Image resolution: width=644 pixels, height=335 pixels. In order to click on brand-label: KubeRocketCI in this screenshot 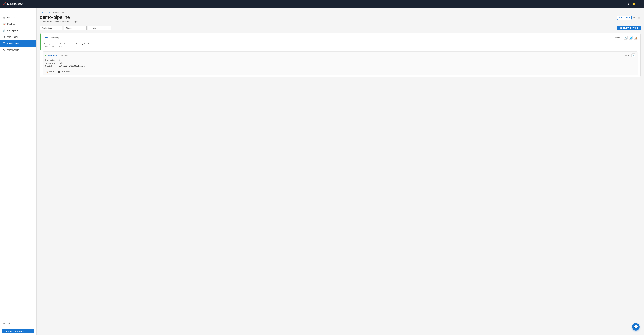, I will do `click(16, 4)`.